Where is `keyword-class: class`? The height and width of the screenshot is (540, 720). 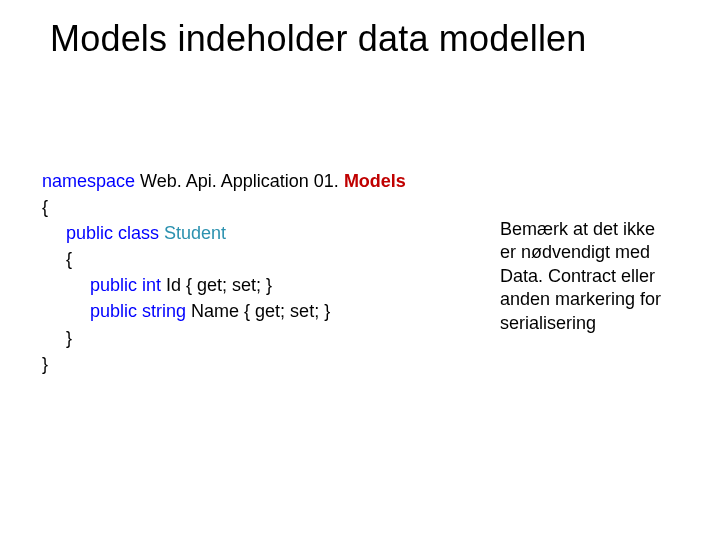 keyword-class: class is located at coordinates (138, 233).